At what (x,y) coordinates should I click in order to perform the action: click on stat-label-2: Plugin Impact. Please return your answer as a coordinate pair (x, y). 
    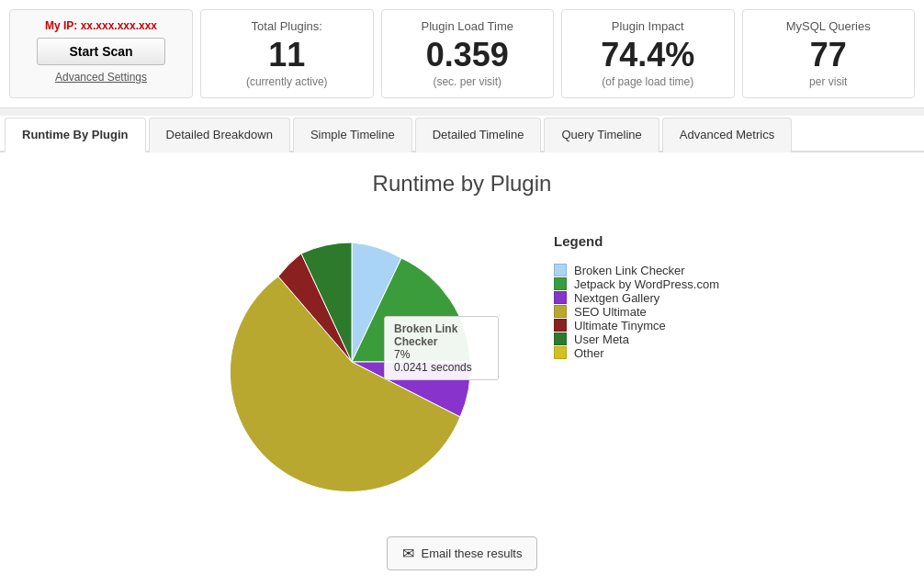
    Looking at the image, I should click on (648, 26).